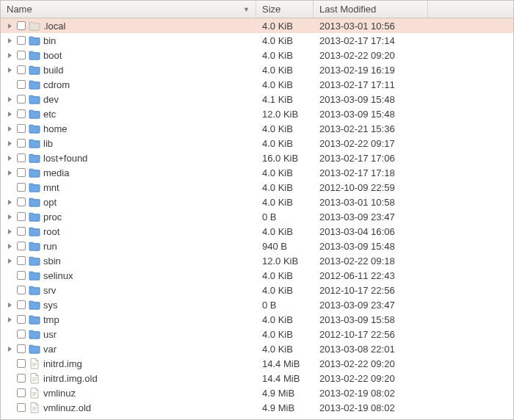 The height and width of the screenshot is (420, 514). What do you see at coordinates (257, 158) in the screenshot?
I see `table-row: lost+found16.0 KiB2013-02-17 17:06` at bounding box center [257, 158].